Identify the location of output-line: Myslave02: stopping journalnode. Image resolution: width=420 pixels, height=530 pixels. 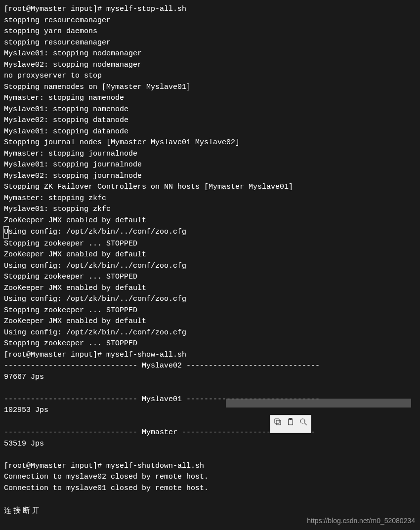
(73, 176).